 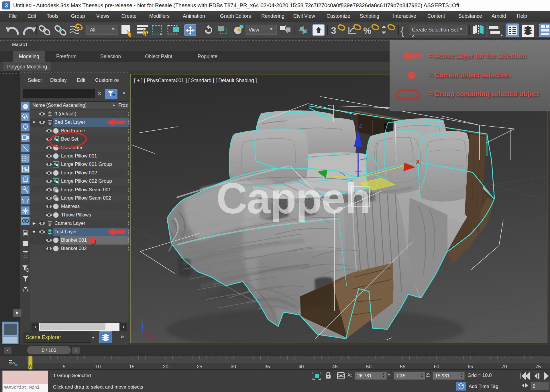 What do you see at coordinates (435, 30) in the screenshot?
I see `svg-text: Create Selection Set` at bounding box center [435, 30].